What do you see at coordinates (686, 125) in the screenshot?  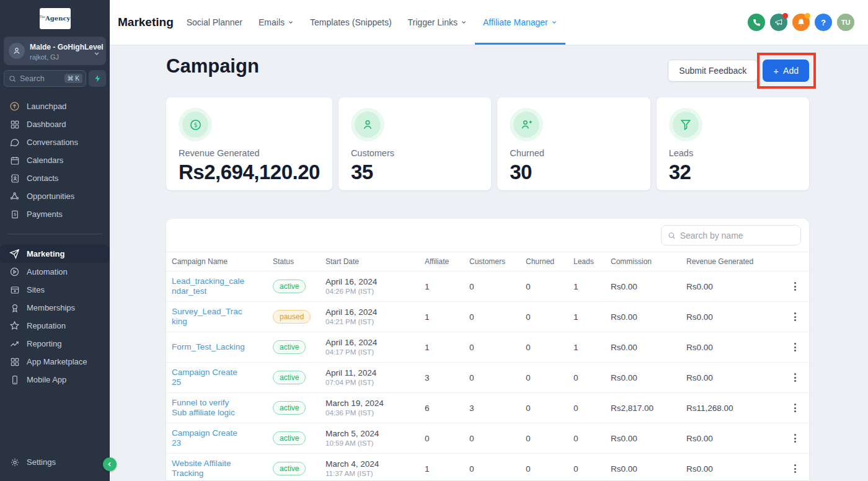 I see `funnel-icon` at bounding box center [686, 125].